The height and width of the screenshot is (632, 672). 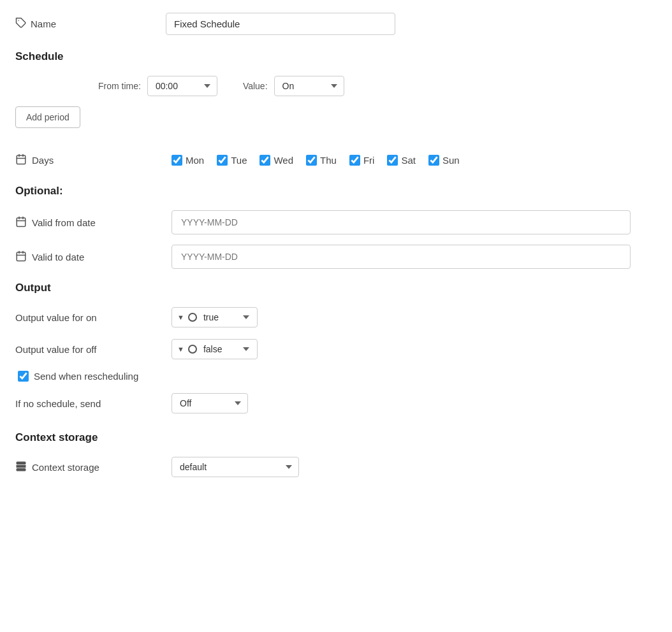 What do you see at coordinates (393, 161) in the screenshot?
I see `day-sat-checkbox` at bounding box center [393, 161].